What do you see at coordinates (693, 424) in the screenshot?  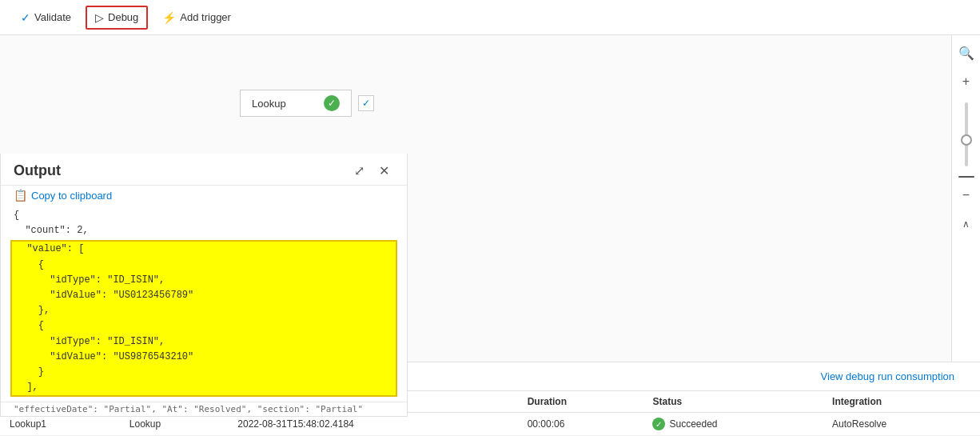 I see `status-label: Succeeded` at bounding box center [693, 424].